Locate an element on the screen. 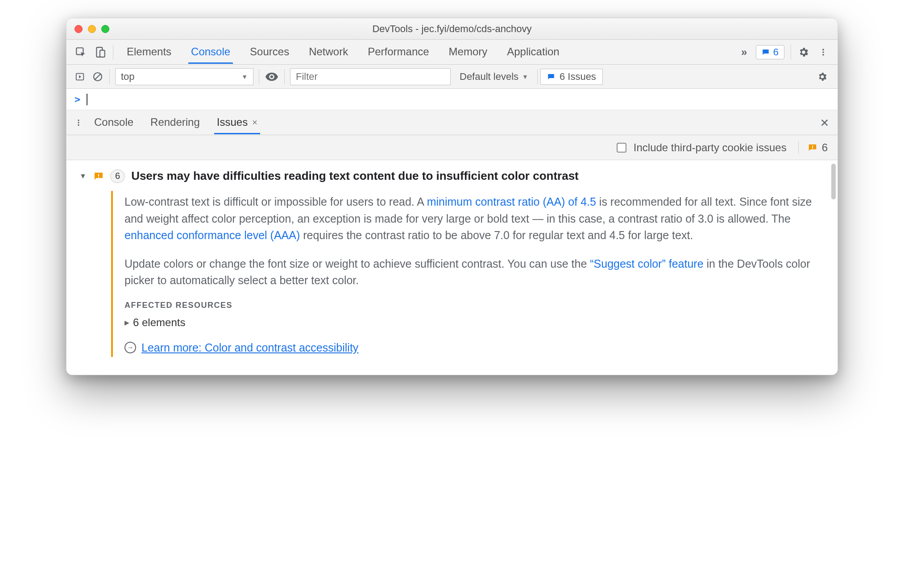 The height and width of the screenshot is (588, 904). log-levels-label: Default levels is located at coordinates (489, 77).